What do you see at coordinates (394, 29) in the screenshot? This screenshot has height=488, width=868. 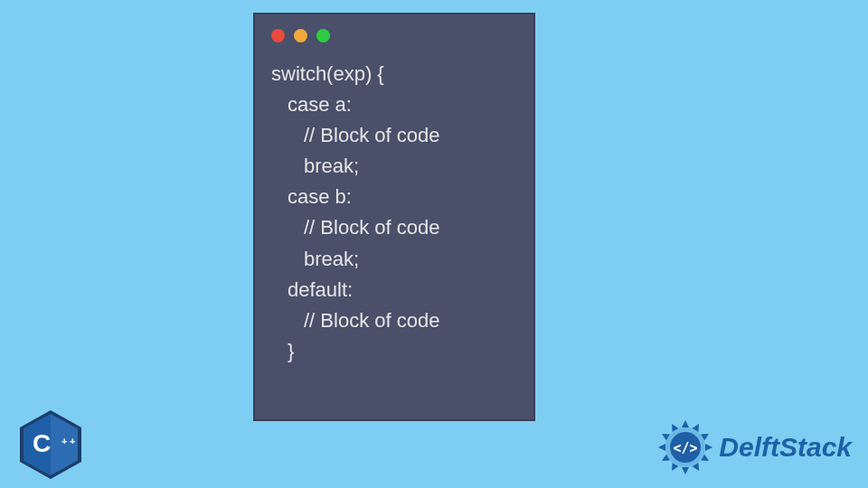 I see `window-controls` at bounding box center [394, 29].